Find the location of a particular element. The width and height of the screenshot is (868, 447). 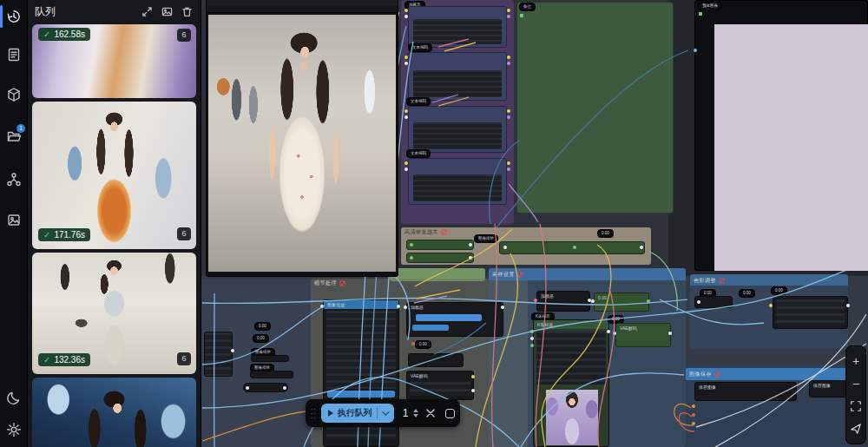

sidebar-item-model-library is located at coordinates (14, 95).